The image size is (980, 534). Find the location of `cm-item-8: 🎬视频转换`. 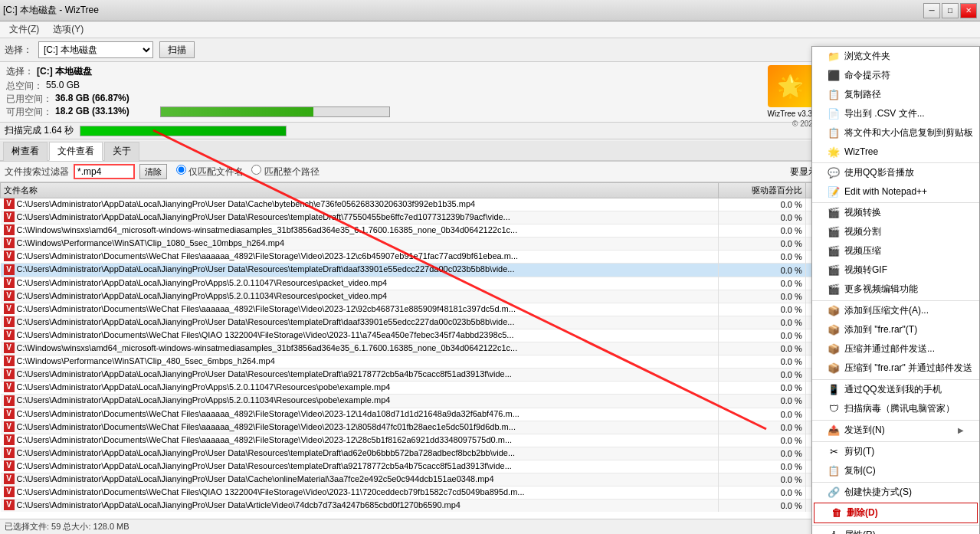

cm-item-8: 🎬视频转换 is located at coordinates (896, 212).